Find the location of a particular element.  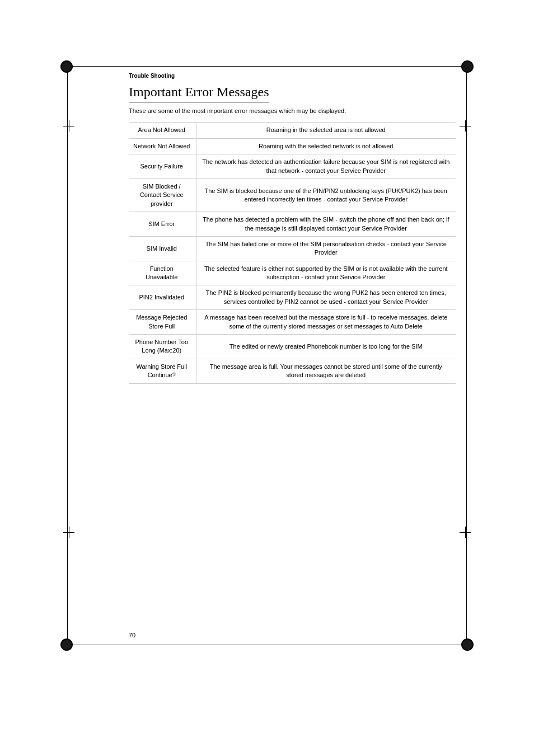

corner-circle-br is located at coordinates (467, 645).